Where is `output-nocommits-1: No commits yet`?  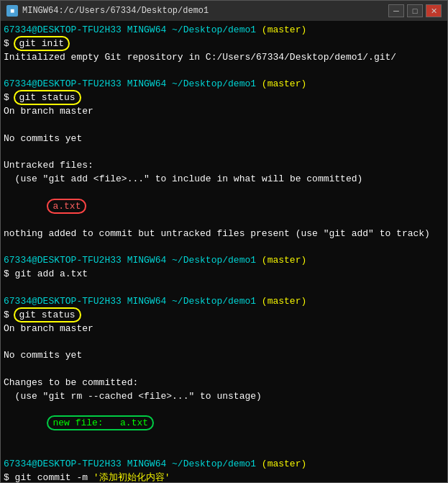 output-nocommits-1: No commits yet is located at coordinates (224, 140).